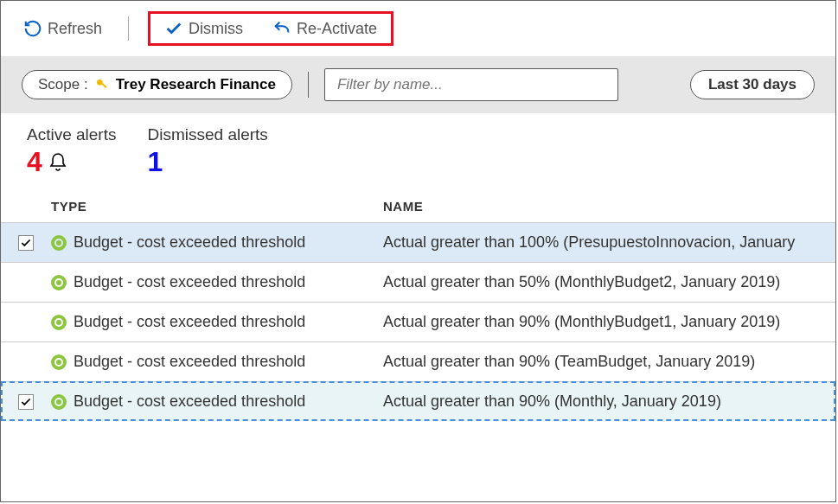 This screenshot has width=838, height=504. What do you see at coordinates (308, 85) in the screenshot?
I see `filter-divider` at bounding box center [308, 85].